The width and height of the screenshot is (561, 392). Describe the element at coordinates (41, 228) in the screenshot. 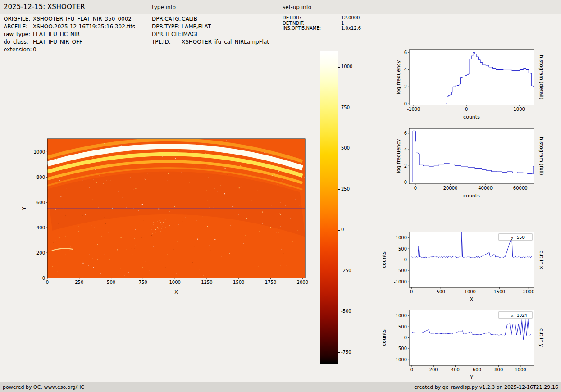

I see `y-tick-label: 400` at that location.